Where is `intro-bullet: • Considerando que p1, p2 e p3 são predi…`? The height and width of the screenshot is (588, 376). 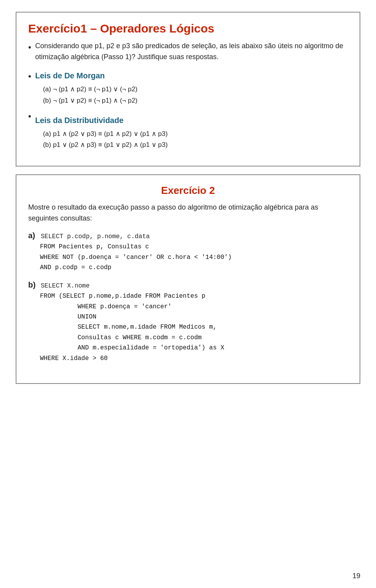 intro-bullet: • Considerando que p1, p2 e p3 são predi… is located at coordinates (188, 52).